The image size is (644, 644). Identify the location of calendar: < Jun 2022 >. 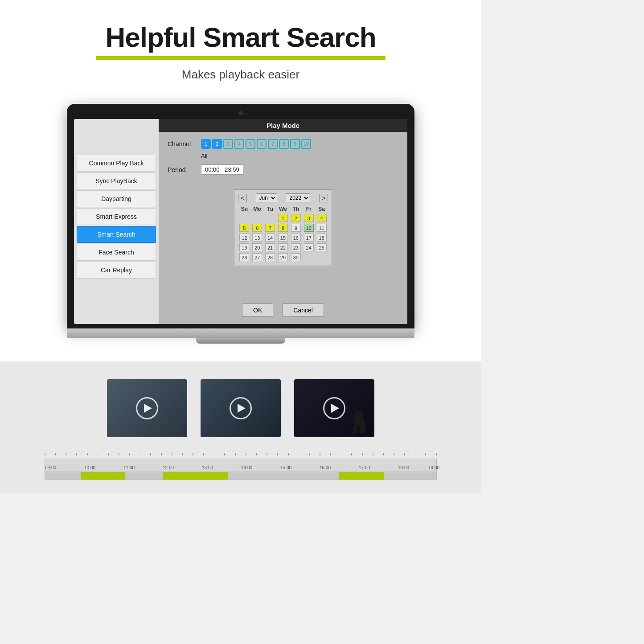
(283, 228).